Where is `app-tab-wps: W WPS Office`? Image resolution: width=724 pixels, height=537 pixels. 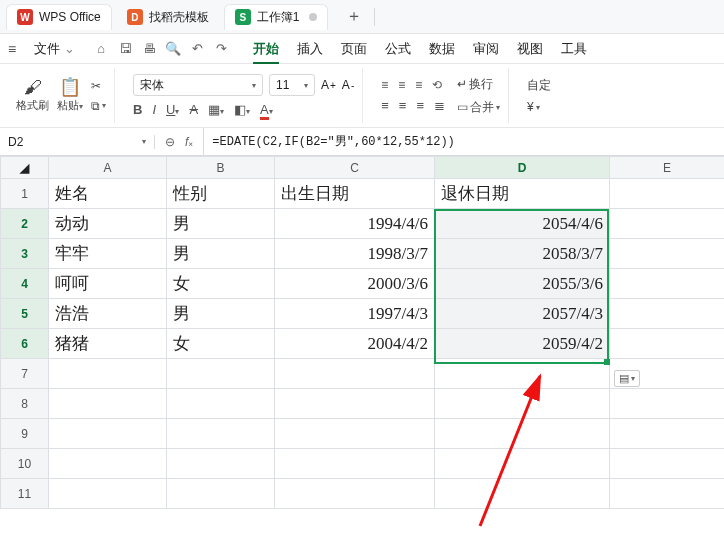 app-tab-wps: W WPS Office is located at coordinates (59, 17).